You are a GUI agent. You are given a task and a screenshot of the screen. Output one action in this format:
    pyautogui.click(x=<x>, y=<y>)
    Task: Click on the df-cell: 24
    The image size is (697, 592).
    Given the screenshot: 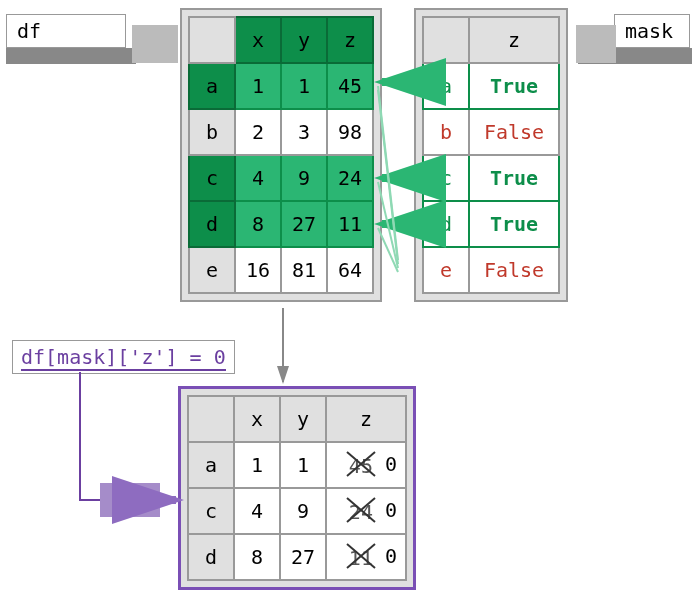 What is the action you would take?
    pyautogui.click(x=350, y=178)
    